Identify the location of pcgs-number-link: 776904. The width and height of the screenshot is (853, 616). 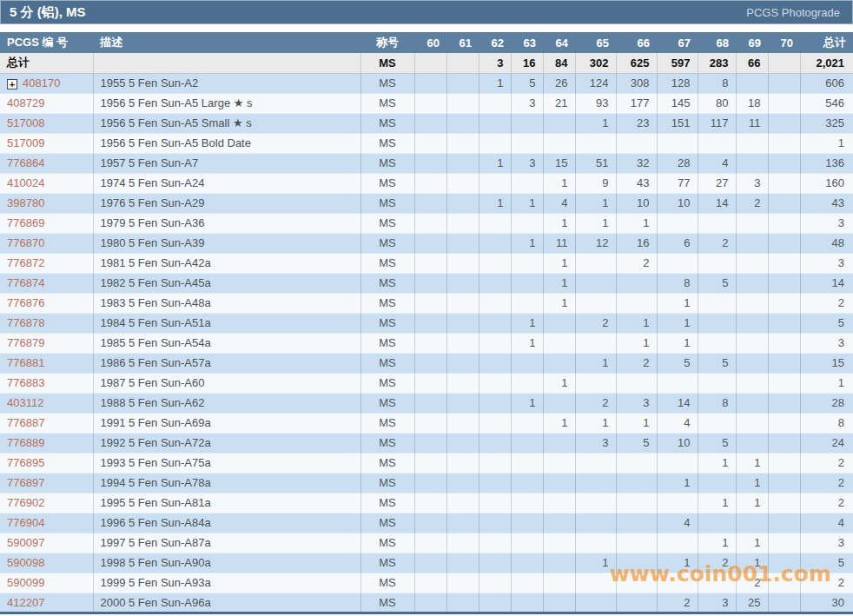
(26, 523).